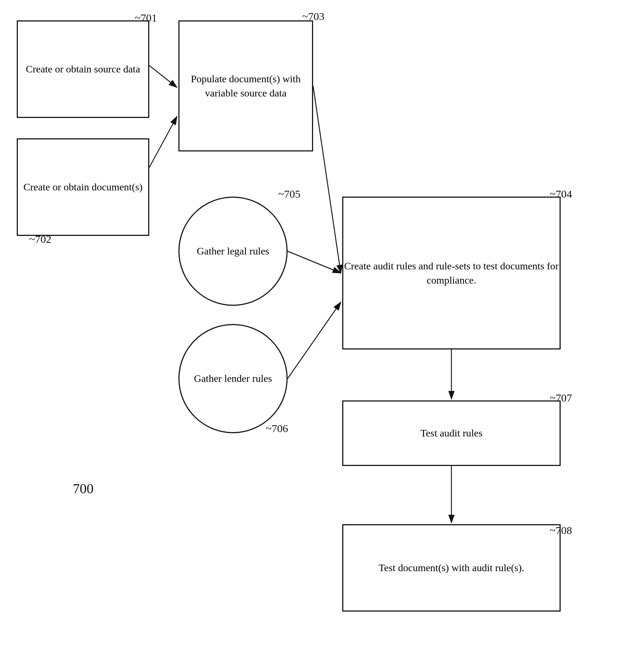 This screenshot has height=672, width=624. I want to click on label-701: ~701, so click(146, 18).